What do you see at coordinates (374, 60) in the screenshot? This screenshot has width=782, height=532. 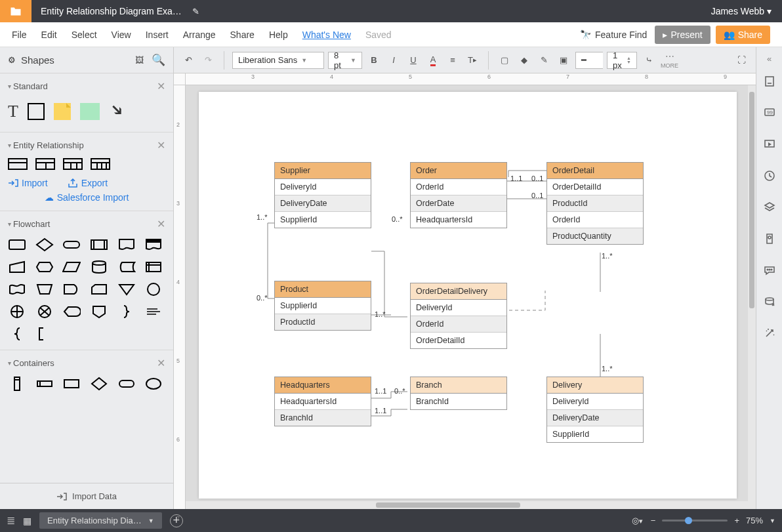 I see `bold-icon: B` at bounding box center [374, 60].